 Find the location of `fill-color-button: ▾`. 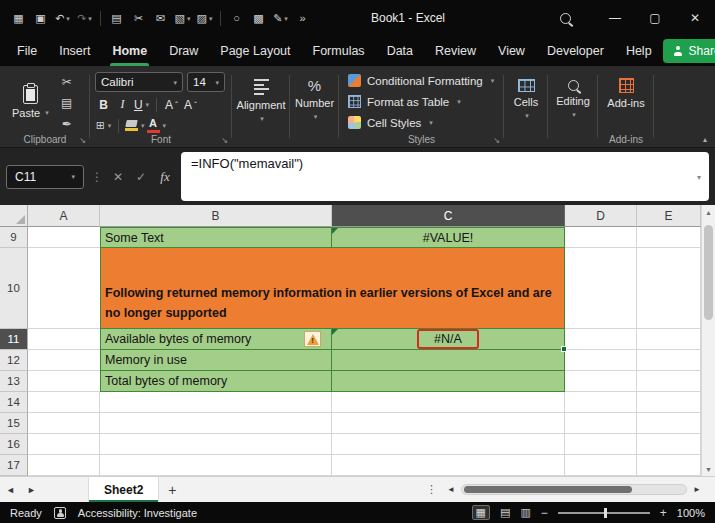

fill-color-button: ▾ is located at coordinates (135, 126).